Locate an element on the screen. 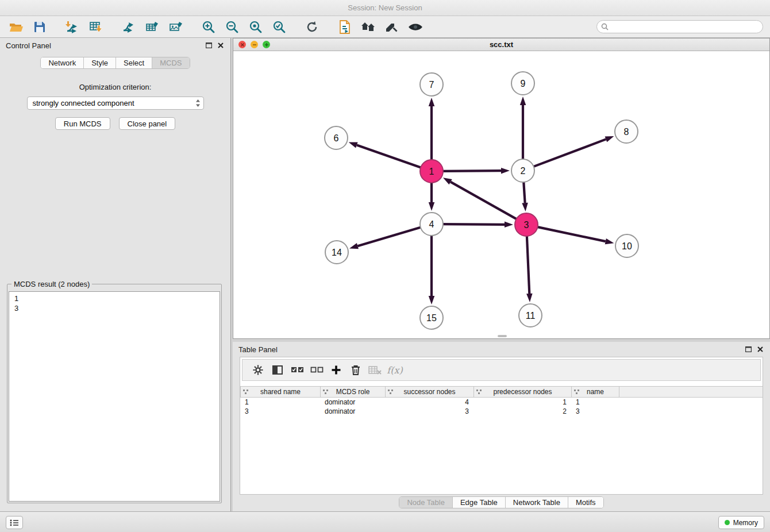  search-box is located at coordinates (680, 26).